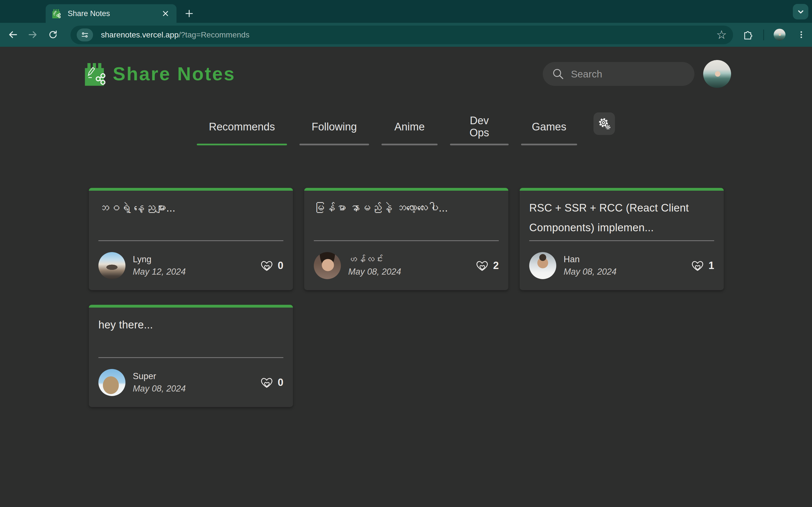  What do you see at coordinates (387, 129) in the screenshot?
I see `tag-nav: Recommends Following Anime Dev Ops Games` at bounding box center [387, 129].